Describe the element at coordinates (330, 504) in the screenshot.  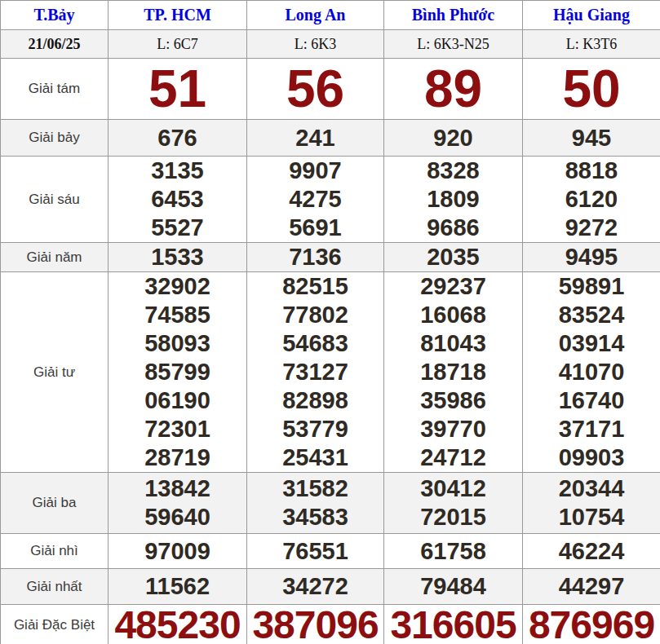
I see `row-giai-ba: Giải ba 13842 59640 31582 34583 30412 72…` at that location.